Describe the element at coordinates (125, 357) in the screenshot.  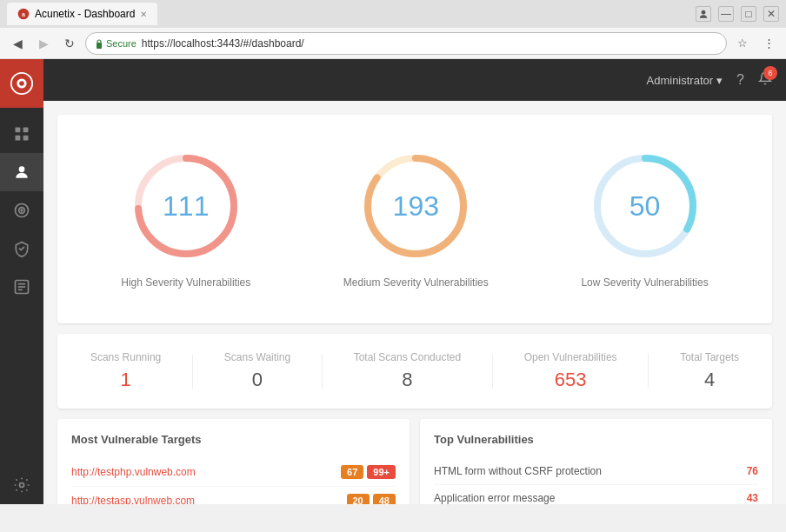
I see `scans-running-label: Scans Running` at that location.